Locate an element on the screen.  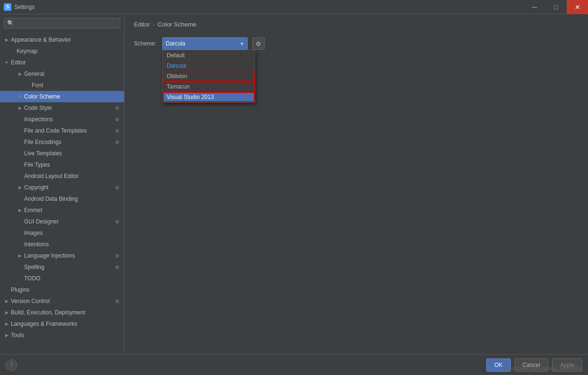
sidebar-item-code-style: Code Style ⚙ is located at coordinates (62, 108).